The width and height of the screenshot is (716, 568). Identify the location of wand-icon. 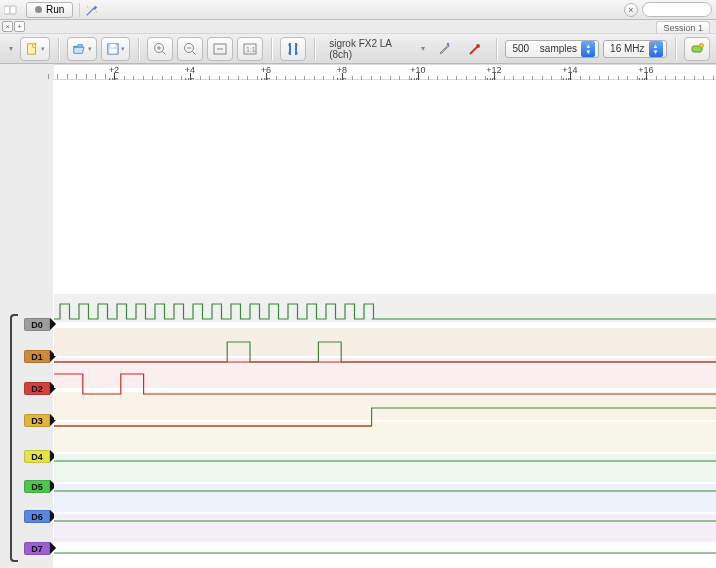
(92, 10).